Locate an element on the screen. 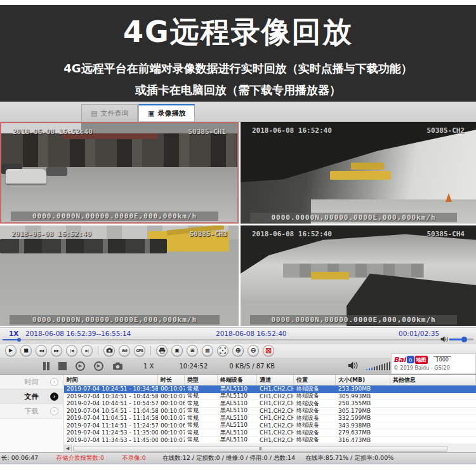 The height and width of the screenshot is (470, 476). video-channel-4: 2018-06-08 16:52:40 50385-CH4 0000.0000N… is located at coordinates (358, 276).